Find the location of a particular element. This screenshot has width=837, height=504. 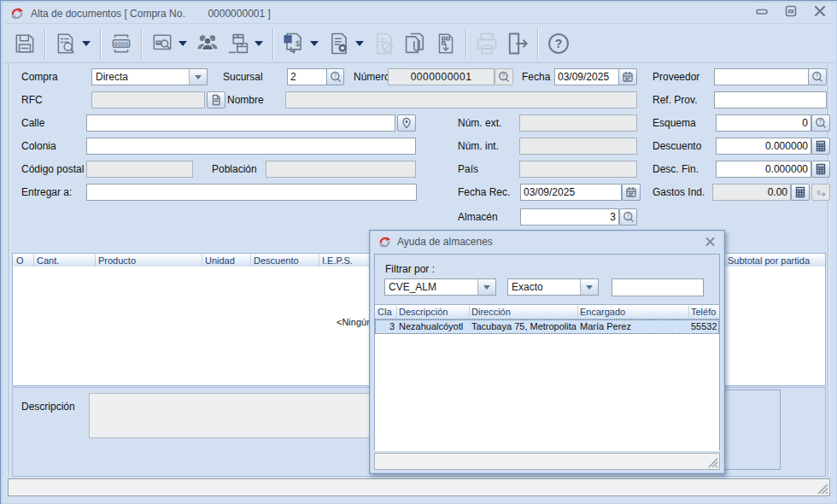

descuento-input is located at coordinates (764, 146).